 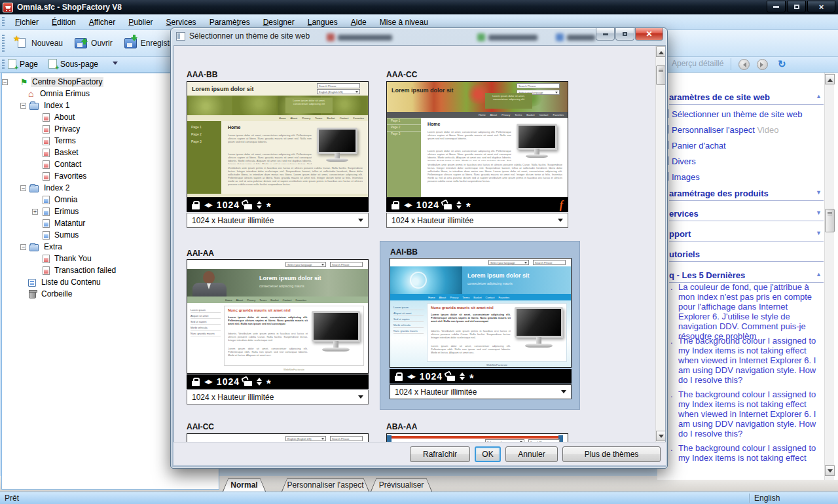 I want to click on link-misc: Divers, so click(x=683, y=161).